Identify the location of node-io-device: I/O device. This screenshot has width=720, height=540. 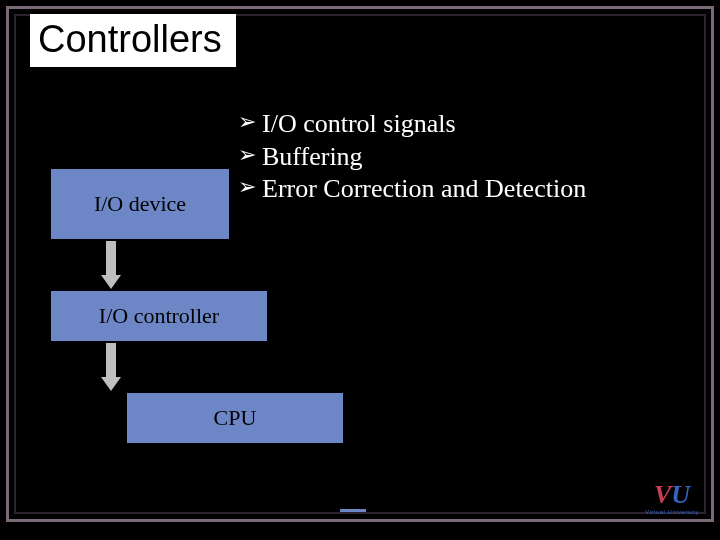
(140, 204).